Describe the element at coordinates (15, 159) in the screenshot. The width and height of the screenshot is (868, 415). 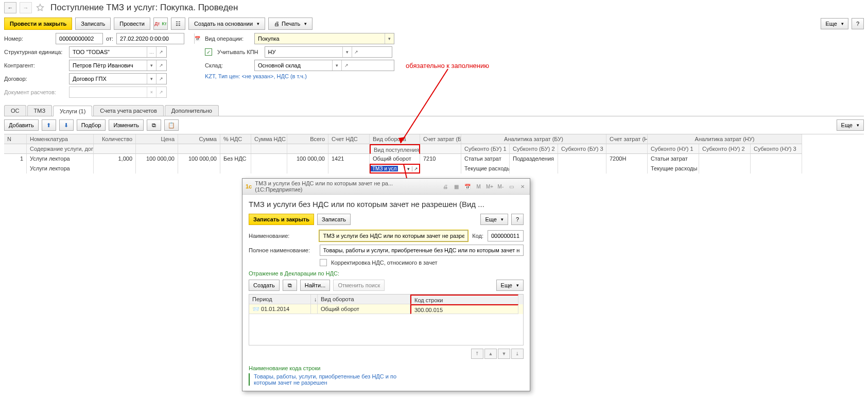
I see `cell-n: 1` at that location.